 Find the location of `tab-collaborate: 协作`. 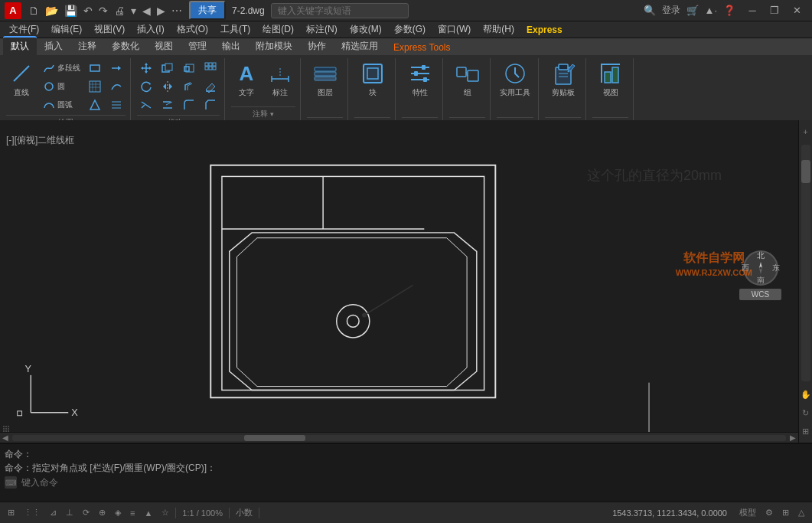

tab-collaborate: 协作 is located at coordinates (317, 46).